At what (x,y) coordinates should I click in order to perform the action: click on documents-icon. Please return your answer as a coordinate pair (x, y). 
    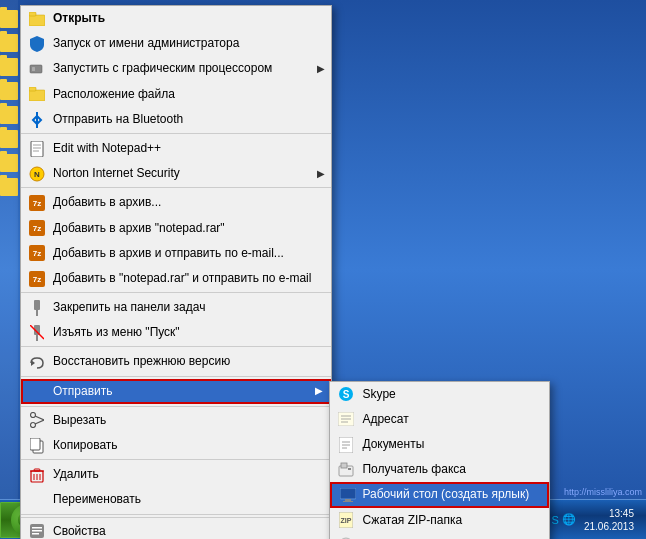
    Looking at the image, I should click on (346, 445).